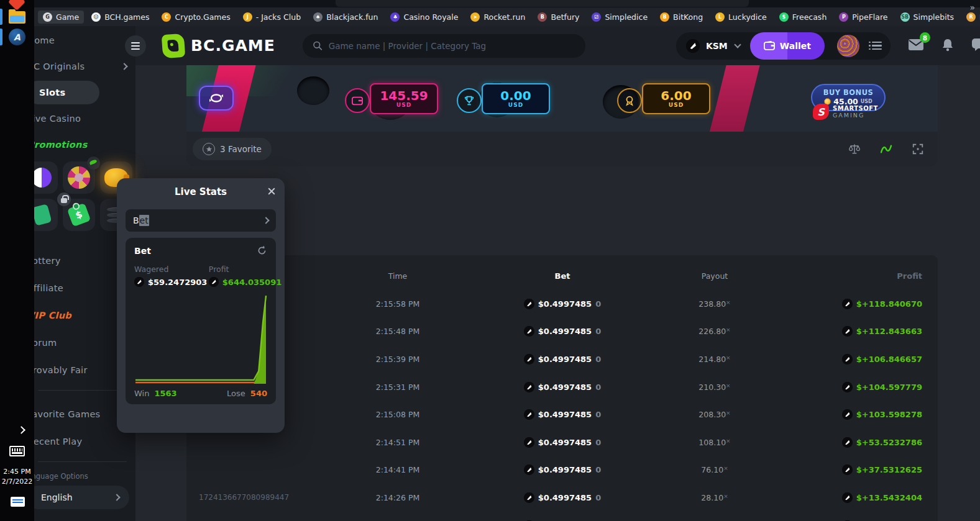 The height and width of the screenshot is (521, 980). What do you see at coordinates (203, 17) in the screenshot?
I see `bookmark-label: Crypto.Games` at bounding box center [203, 17].